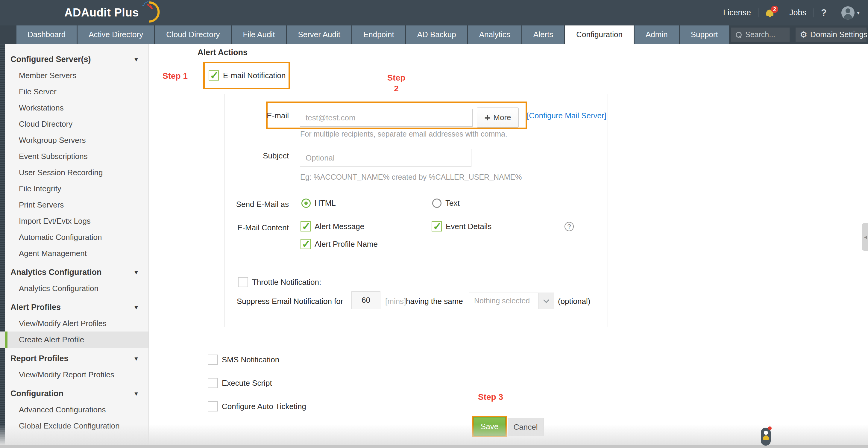  I want to click on chat-notification-dot, so click(770, 428).